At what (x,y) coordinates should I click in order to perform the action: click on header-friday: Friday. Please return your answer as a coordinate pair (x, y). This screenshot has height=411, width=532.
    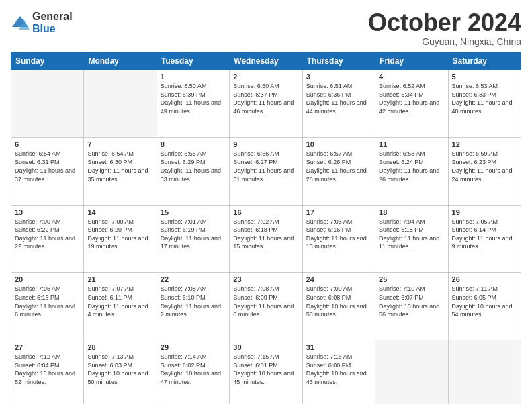
    Looking at the image, I should click on (412, 62).